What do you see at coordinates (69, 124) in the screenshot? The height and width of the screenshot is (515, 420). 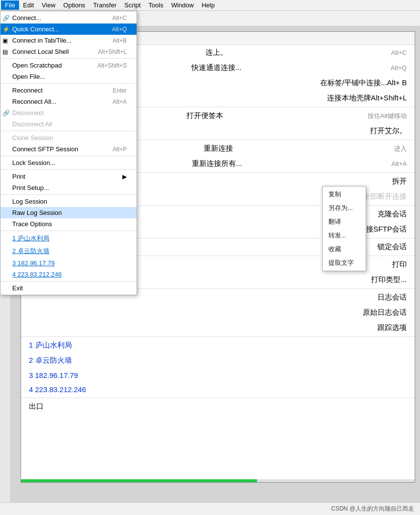 I see `file-menu-disconnect-all: Disconnect All` at bounding box center [69, 124].